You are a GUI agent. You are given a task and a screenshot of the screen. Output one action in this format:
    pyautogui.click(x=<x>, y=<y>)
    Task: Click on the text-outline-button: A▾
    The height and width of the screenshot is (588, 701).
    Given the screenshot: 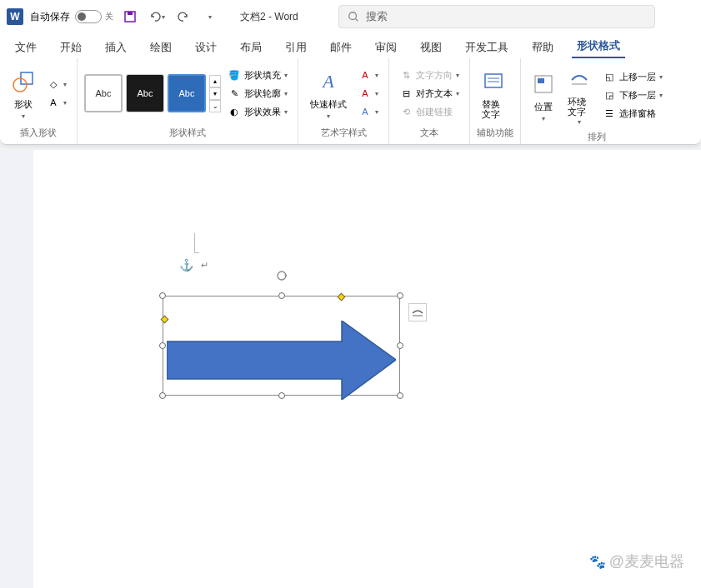 What is the action you would take?
    pyautogui.click(x=368, y=93)
    